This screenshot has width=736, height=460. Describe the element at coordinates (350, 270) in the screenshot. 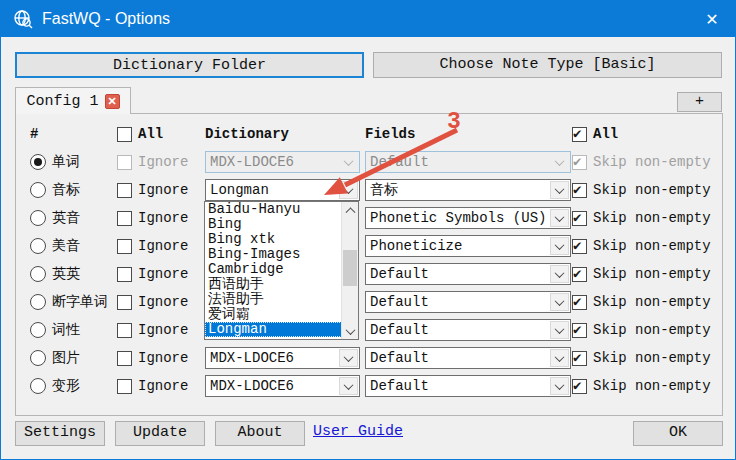

I see `dropdown-scrollbar` at that location.